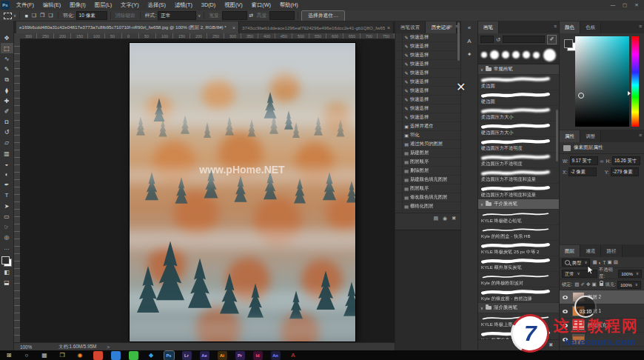  Describe the element at coordinates (555, 27) in the screenshot. I see `brushes-menu-icon: ≡` at that location.